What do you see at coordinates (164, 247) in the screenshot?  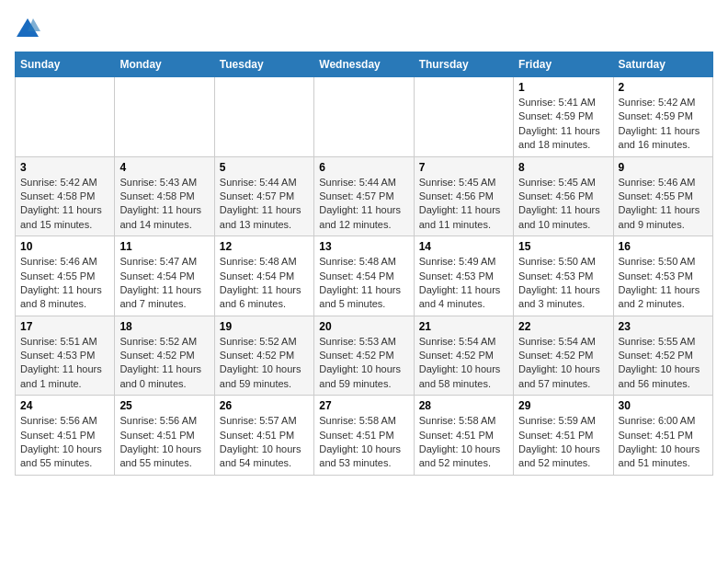 I see `day-number: 11` at bounding box center [164, 247].